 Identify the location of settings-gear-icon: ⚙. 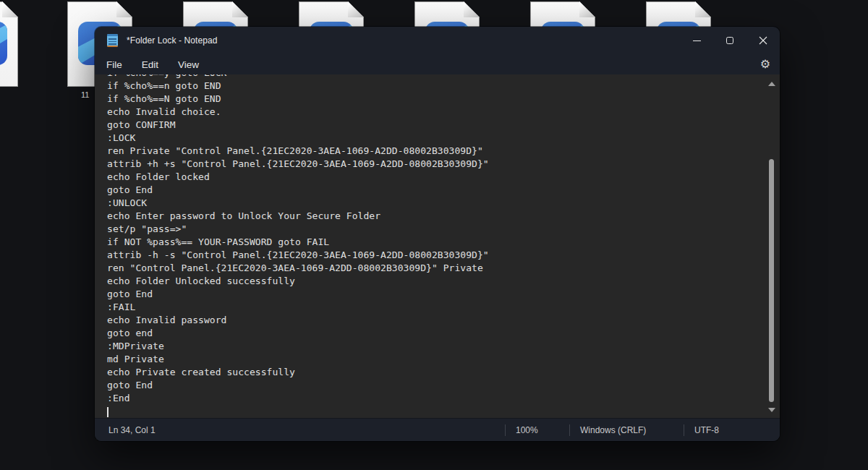
(765, 64).